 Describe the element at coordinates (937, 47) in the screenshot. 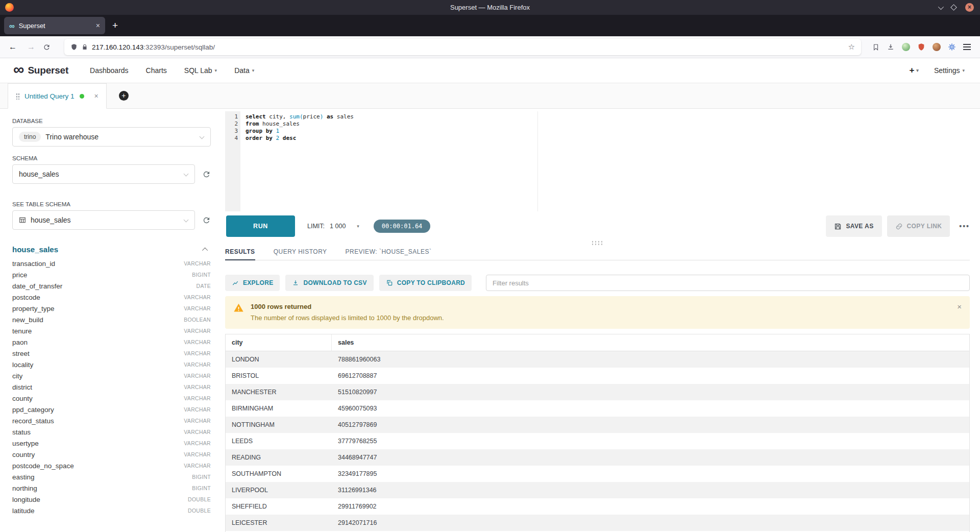

I see `profile-avatar-icon` at that location.